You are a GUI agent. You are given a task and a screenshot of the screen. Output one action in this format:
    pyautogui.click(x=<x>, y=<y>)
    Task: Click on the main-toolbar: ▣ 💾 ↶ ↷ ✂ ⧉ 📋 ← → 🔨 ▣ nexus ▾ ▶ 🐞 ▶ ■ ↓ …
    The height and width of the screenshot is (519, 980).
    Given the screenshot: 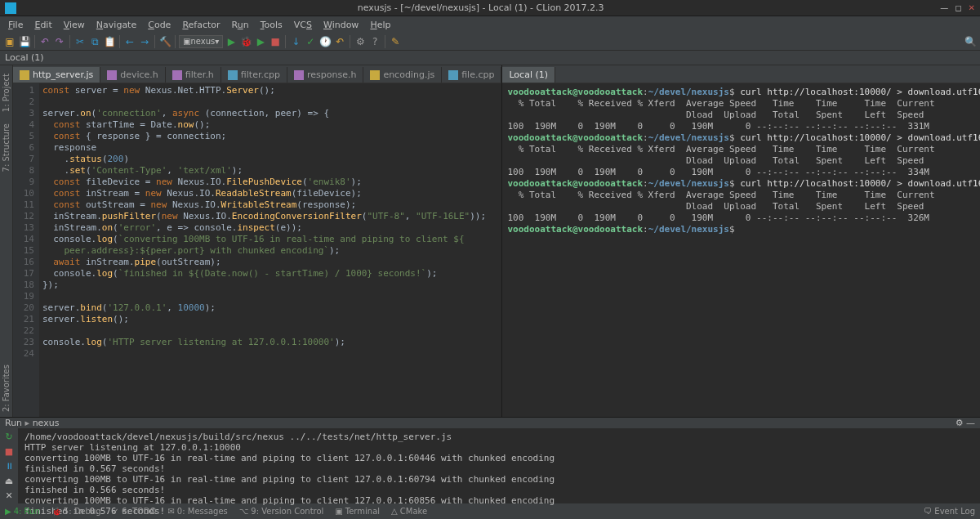 What is the action you would take?
    pyautogui.click(x=490, y=42)
    